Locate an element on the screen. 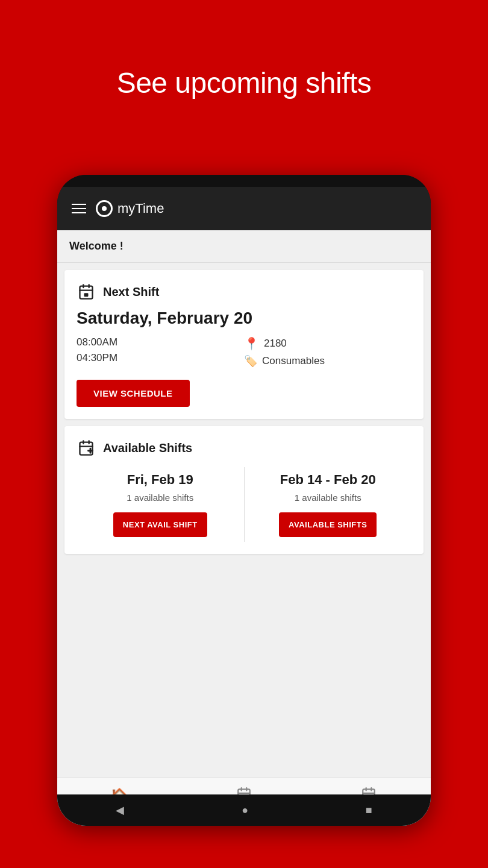 This screenshot has height=868, width=488. shift-end-time: 04:30PM is located at coordinates (160, 358).